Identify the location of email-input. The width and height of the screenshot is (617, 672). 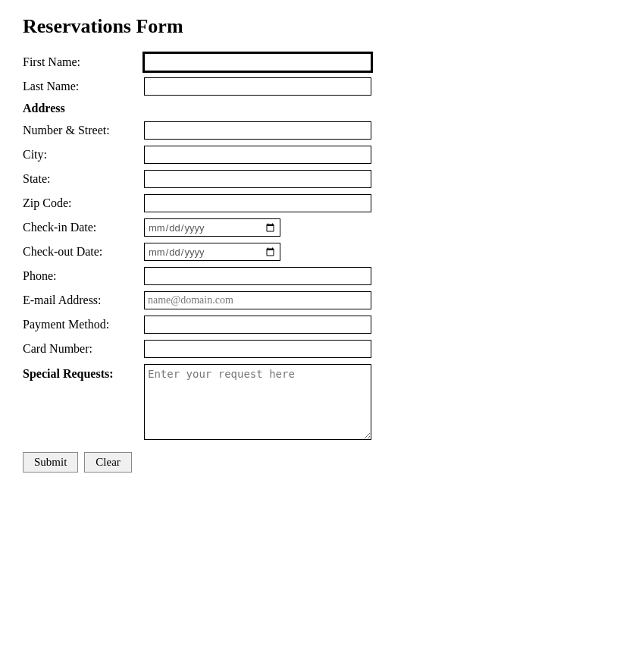
(258, 300).